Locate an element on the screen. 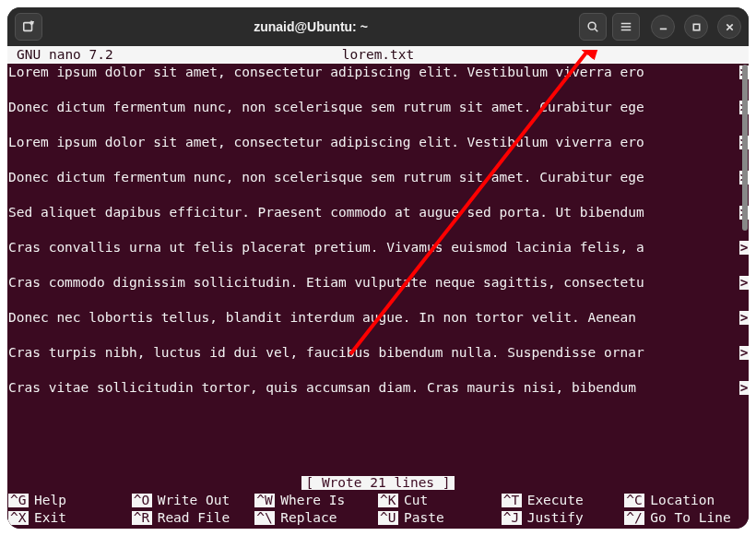  shortcut-writeout: ^OWrite Out is located at coordinates (194, 500).